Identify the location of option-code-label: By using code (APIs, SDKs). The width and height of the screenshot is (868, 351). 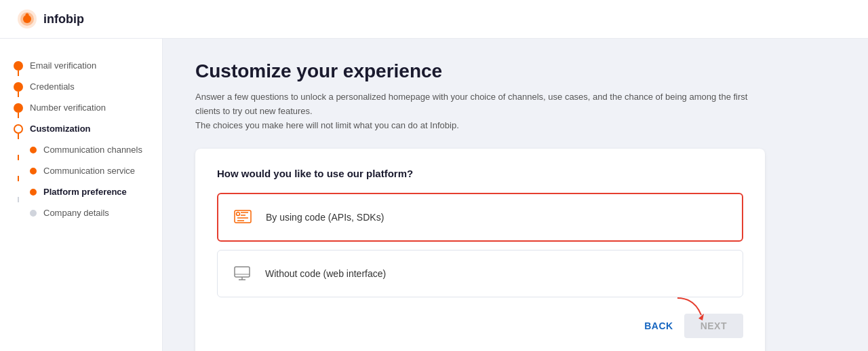
(325, 217).